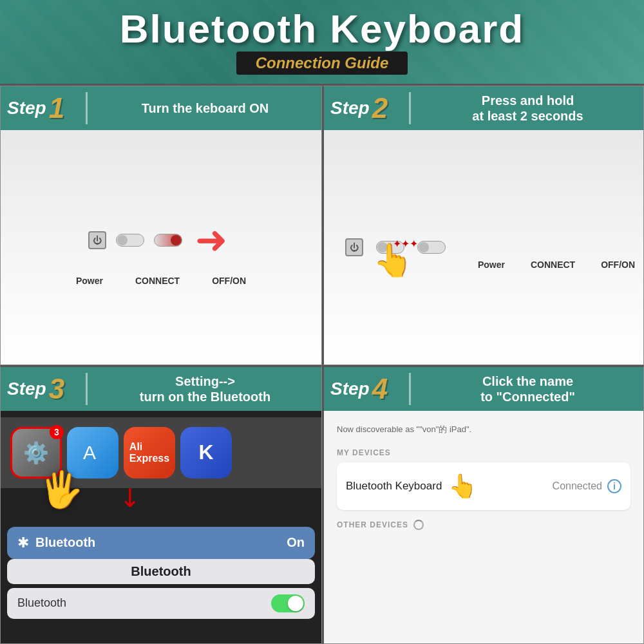 The height and width of the screenshot is (644, 644). What do you see at coordinates (90, 452) in the screenshot?
I see `svg-text: A` at bounding box center [90, 452].